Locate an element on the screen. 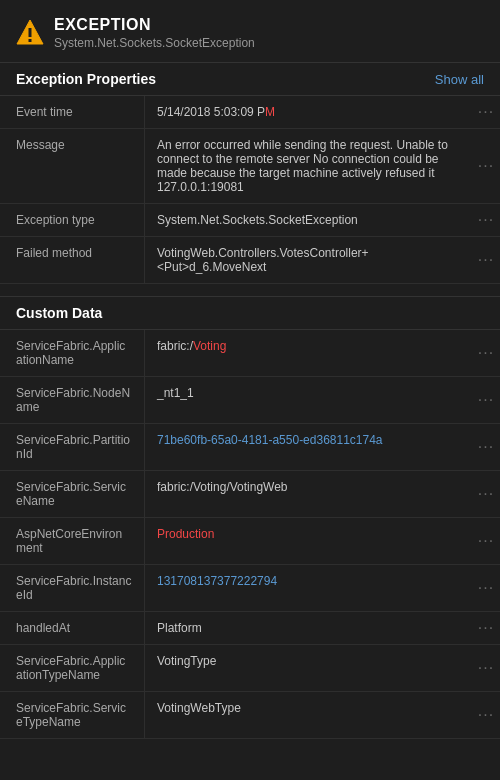  prop-key-node-name: ServiceFabric.NodeName is located at coordinates (72, 400).